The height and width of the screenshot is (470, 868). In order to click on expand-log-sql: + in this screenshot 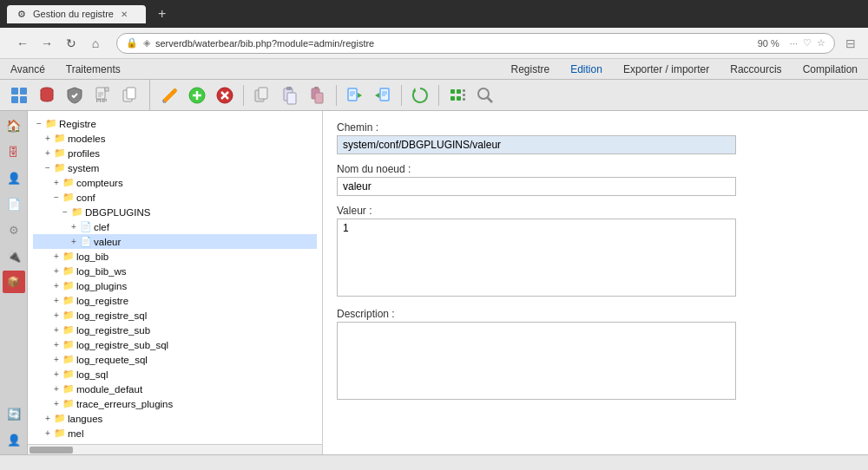, I will do `click(56, 375)`.